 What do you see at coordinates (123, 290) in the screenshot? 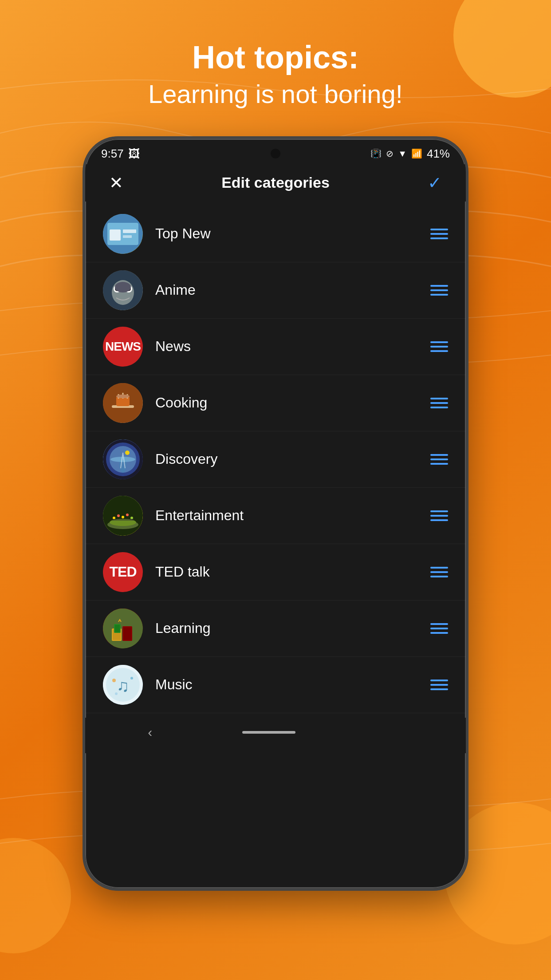
I see `avatar-anime` at bounding box center [123, 290].